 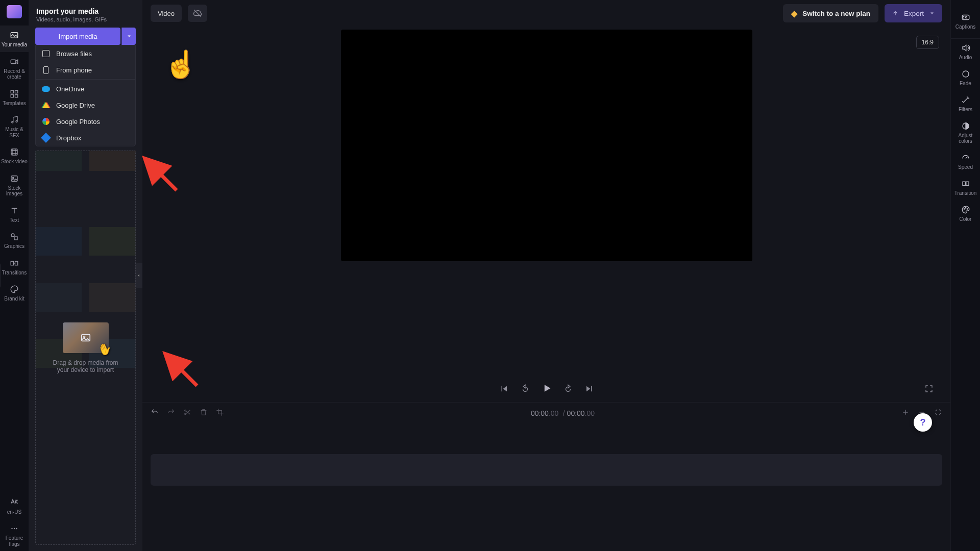 I want to click on dropdown-item-label: Browse files, so click(x=74, y=54).